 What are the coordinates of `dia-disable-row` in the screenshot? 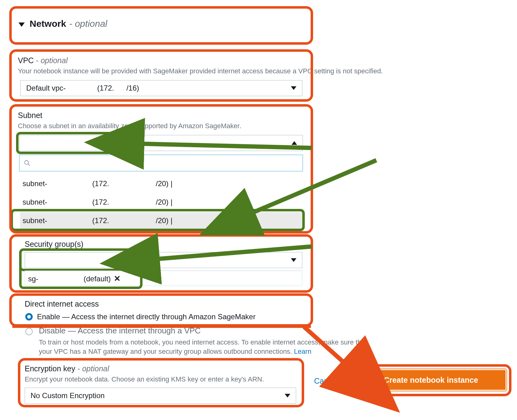 It's located at (29, 332).